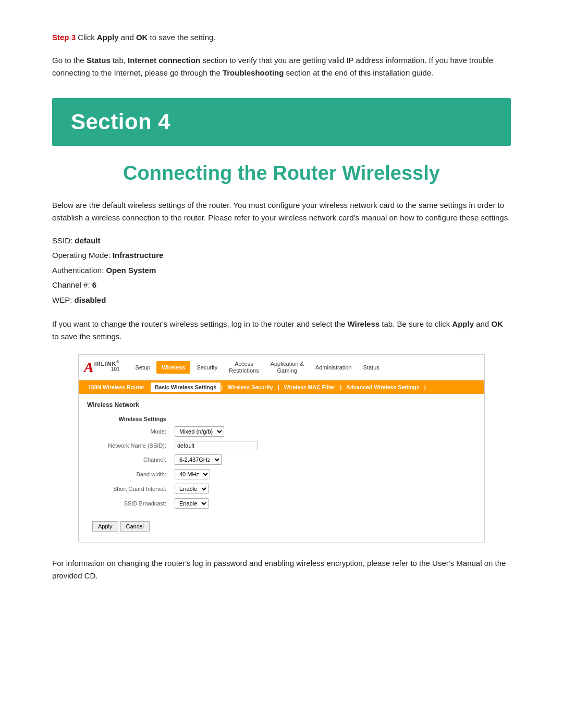 The width and height of the screenshot is (563, 728). I want to click on wireless-apply-paragraph: If you want to change the router's wirel…, so click(282, 330).